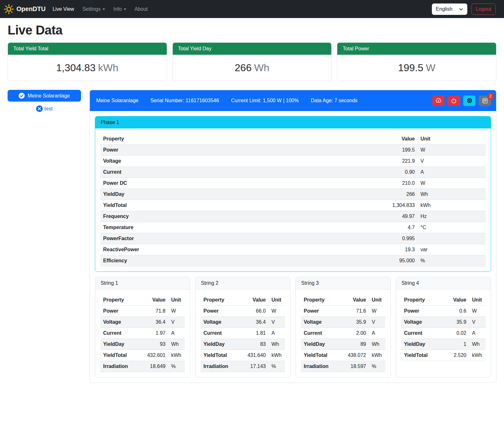  Describe the element at coordinates (470, 101) in the screenshot. I see `device-info-button` at that location.